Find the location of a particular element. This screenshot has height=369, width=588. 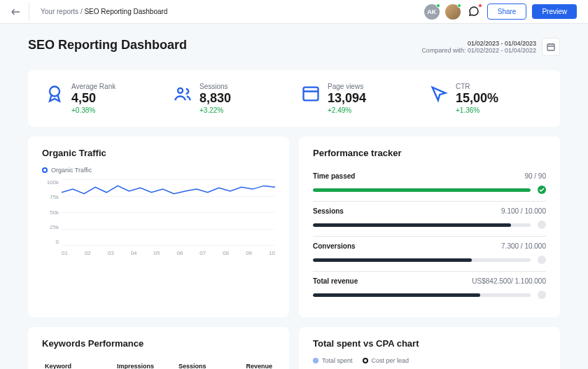

chart-legend: Total spent Cost per lead is located at coordinates (430, 361).